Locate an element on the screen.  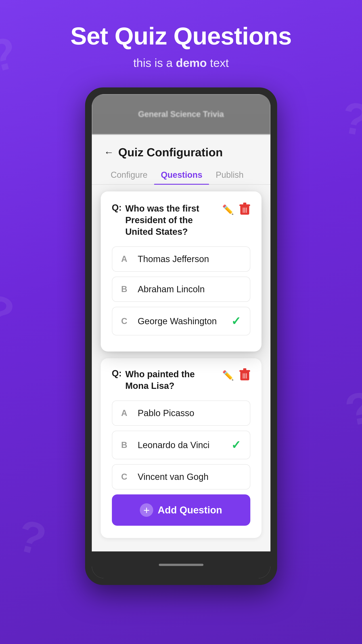
q1-delete-icon is located at coordinates (245, 210).